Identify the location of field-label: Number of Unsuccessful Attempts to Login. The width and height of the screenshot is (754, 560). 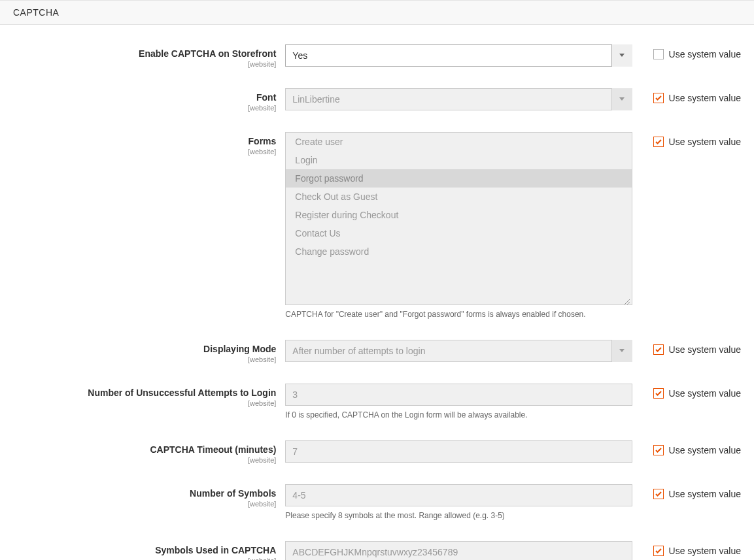
(145, 393).